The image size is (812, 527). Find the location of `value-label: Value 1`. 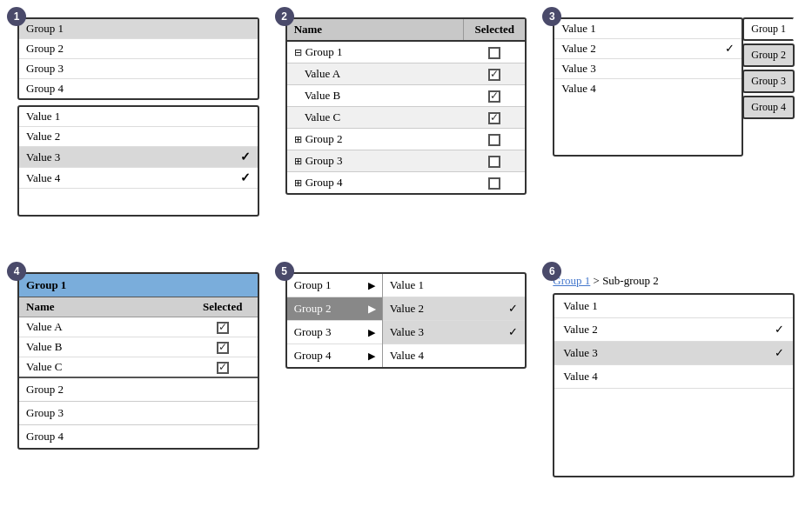

value-label: Value 1 is located at coordinates (407, 285).